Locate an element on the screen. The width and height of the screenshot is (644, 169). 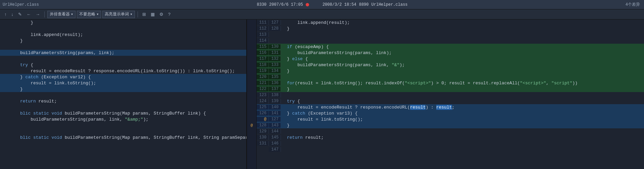
compare-dropdown: 并排查看器 ▾ is located at coordinates (61, 14).